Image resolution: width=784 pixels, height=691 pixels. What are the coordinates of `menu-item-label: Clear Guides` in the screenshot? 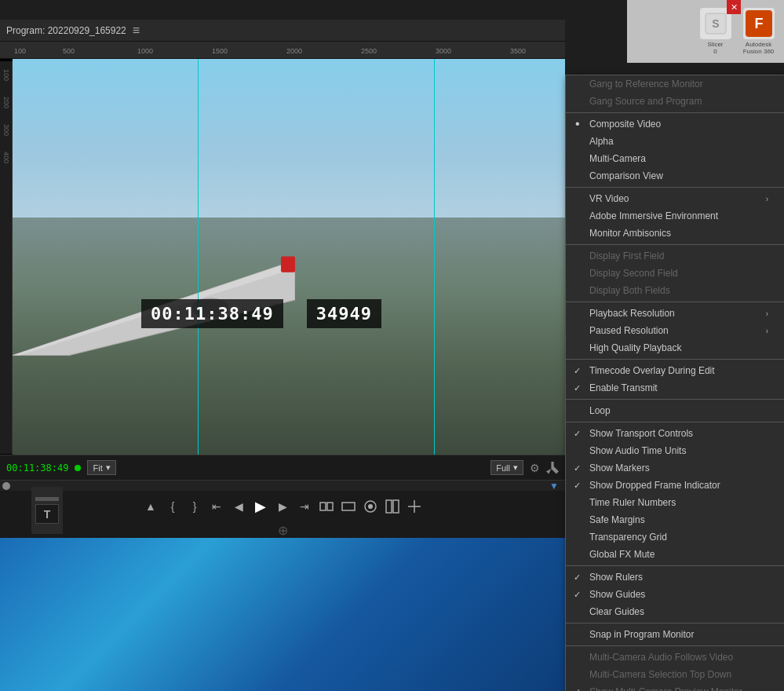 It's located at (617, 612).